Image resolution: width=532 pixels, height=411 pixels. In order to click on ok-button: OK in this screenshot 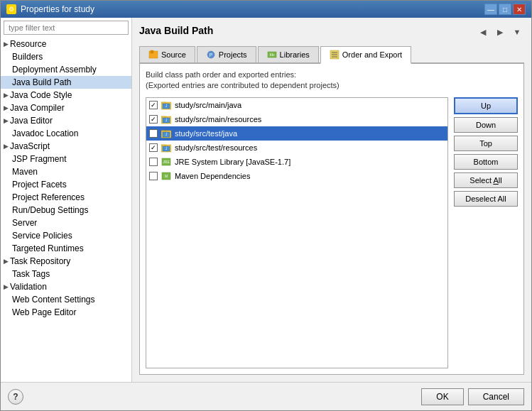, I will do `click(442, 397)`.